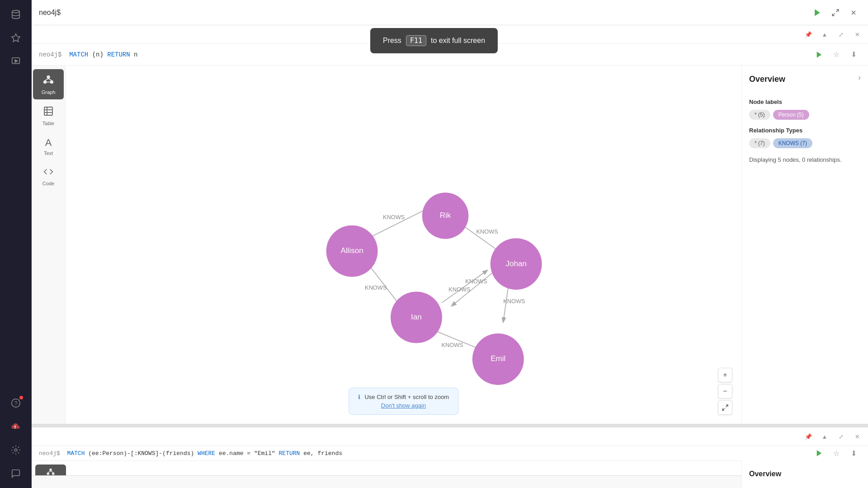 The height and width of the screenshot is (488, 868). I want to click on notice-prefix: Press, so click(392, 41).